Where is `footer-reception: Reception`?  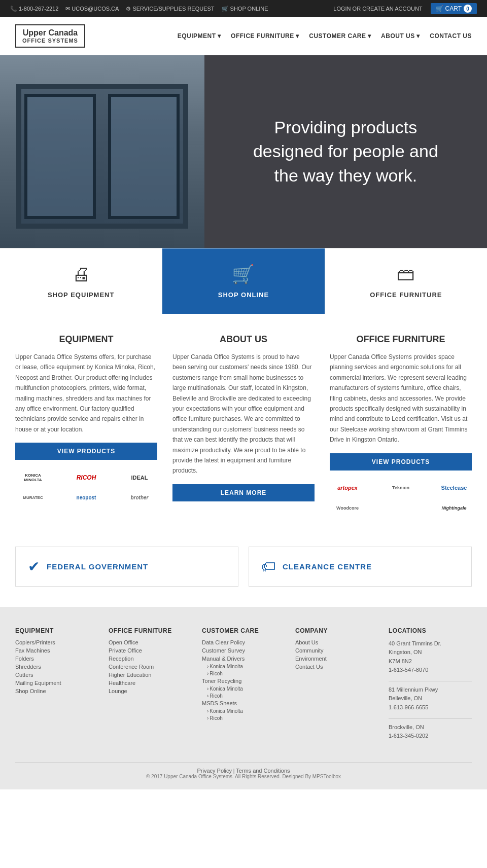 footer-reception: Reception is located at coordinates (150, 659).